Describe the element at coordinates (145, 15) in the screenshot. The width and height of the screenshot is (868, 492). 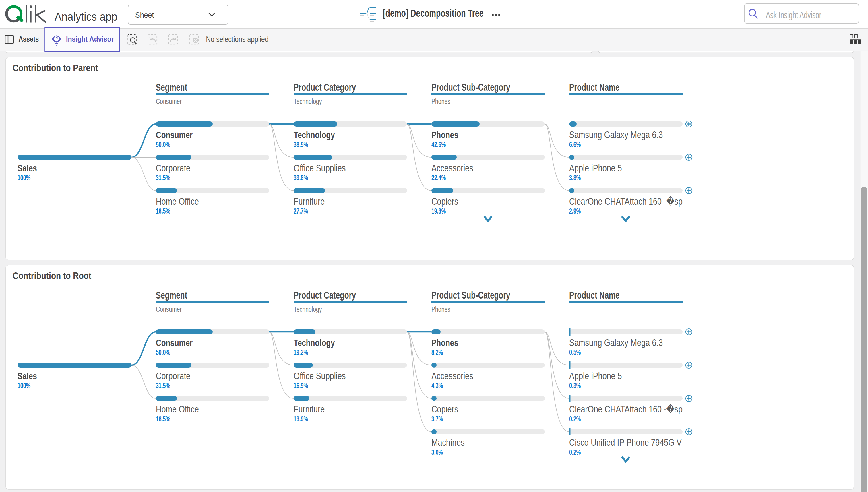
I see `svg-text: Sheet` at that location.